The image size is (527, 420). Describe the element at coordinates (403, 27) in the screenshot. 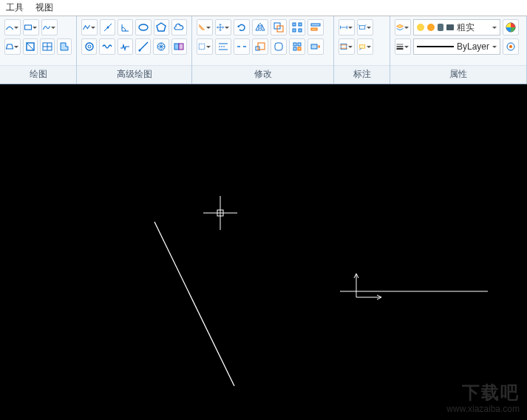

I see `layer-props-button` at that location.